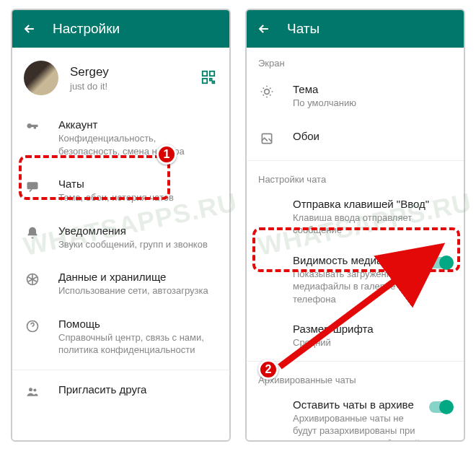 This screenshot has height=454, width=476. I want to click on item-subtitle: Справочный центр, связь с нами, политика…, so click(138, 344).